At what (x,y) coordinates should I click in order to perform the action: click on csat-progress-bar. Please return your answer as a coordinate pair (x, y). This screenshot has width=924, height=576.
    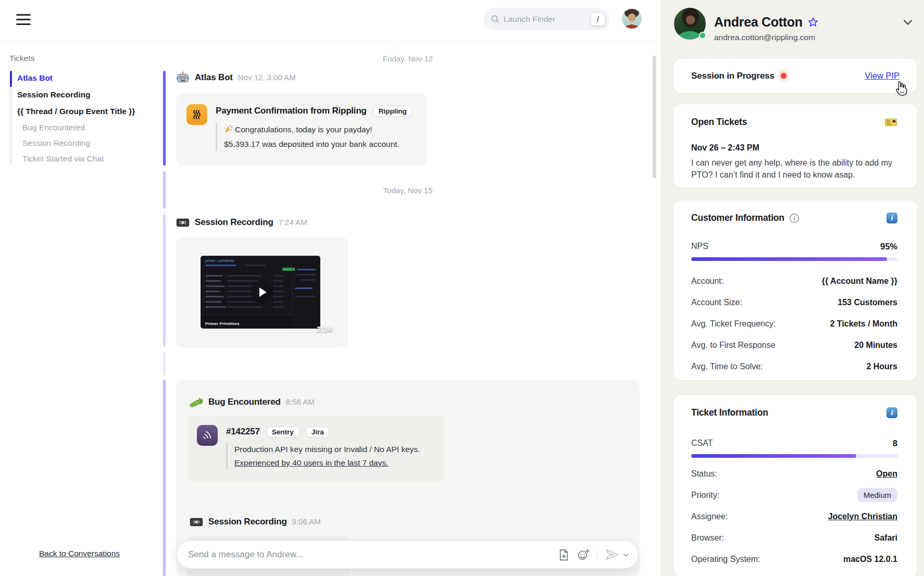
    Looking at the image, I should click on (794, 456).